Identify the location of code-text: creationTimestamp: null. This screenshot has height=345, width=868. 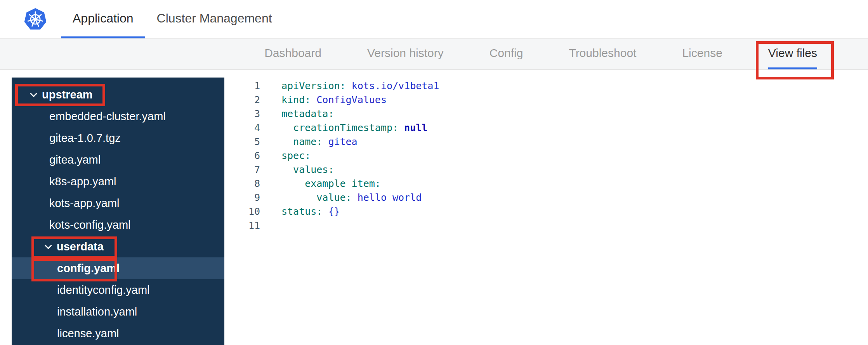
(344, 128).